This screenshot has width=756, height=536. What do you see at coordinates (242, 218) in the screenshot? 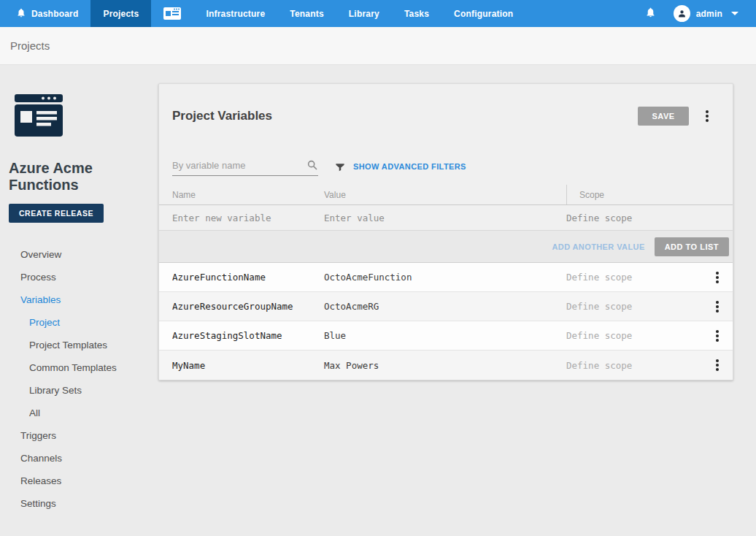
I see `new-variable-name-input` at bounding box center [242, 218].